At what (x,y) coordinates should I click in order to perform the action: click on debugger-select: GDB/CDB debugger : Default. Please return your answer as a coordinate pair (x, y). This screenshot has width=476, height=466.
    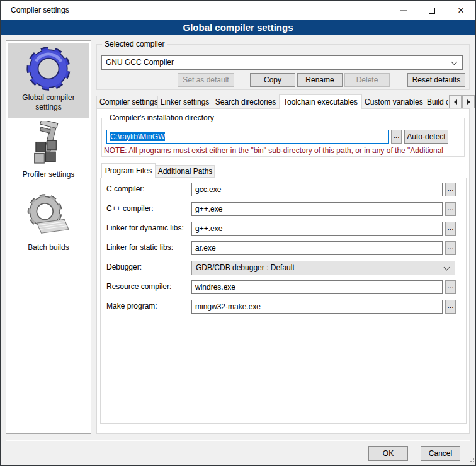
    Looking at the image, I should click on (324, 268).